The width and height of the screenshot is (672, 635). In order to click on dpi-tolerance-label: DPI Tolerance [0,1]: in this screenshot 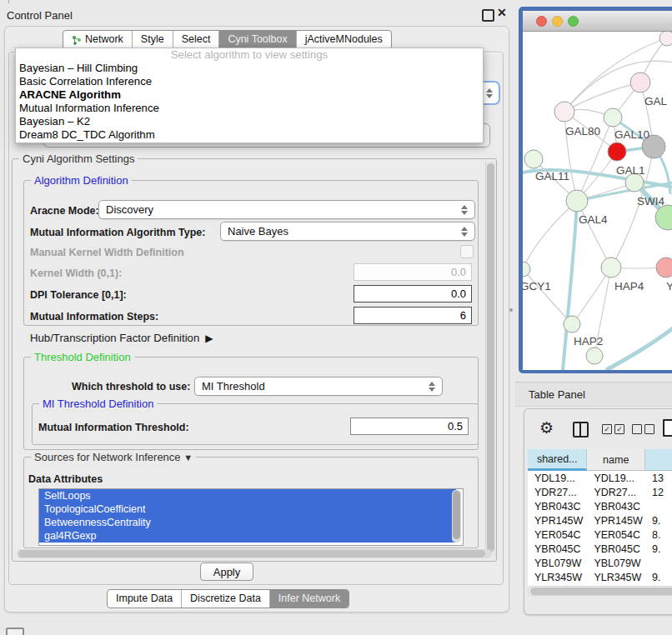, I will do `click(78, 295)`.